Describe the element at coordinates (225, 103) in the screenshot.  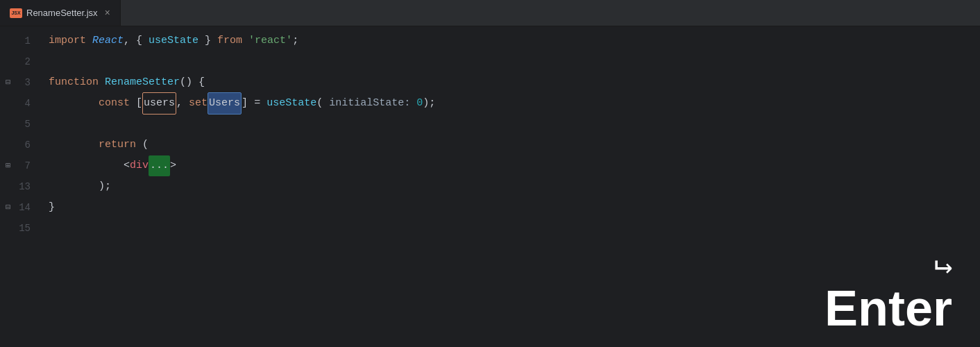
I see `token-setusers: Users` at that location.